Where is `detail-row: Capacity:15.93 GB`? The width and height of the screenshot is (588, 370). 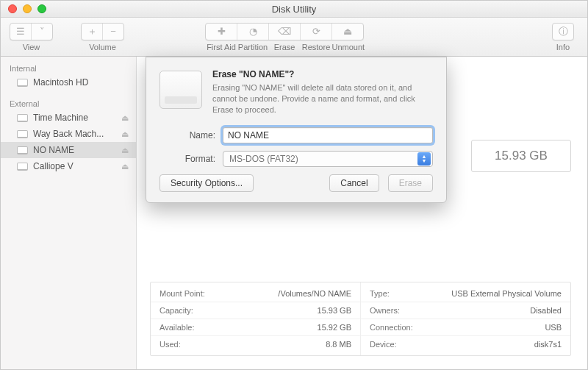
detail-row: Capacity:15.93 GB is located at coordinates (256, 310).